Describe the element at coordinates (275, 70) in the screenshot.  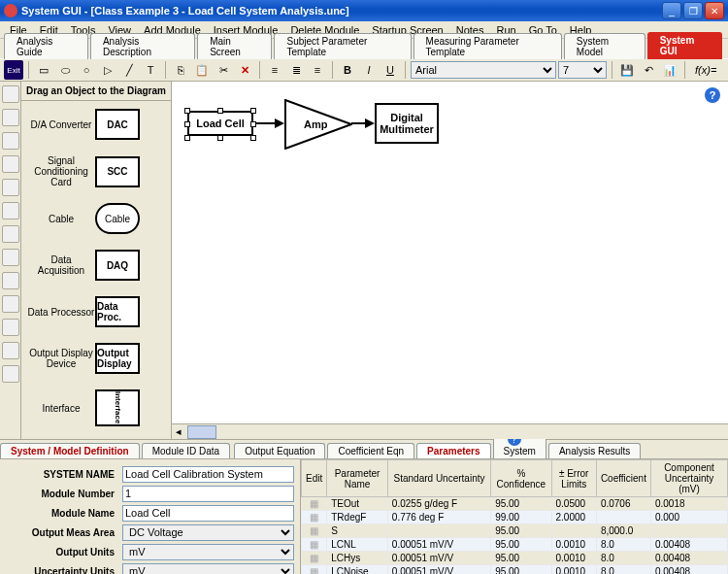
I see `align-left-button: ≡` at that location.